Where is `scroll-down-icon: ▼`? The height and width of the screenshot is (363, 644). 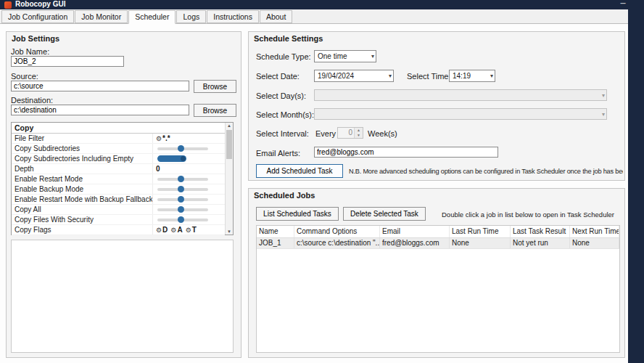 scroll-down-icon: ▼ is located at coordinates (229, 232).